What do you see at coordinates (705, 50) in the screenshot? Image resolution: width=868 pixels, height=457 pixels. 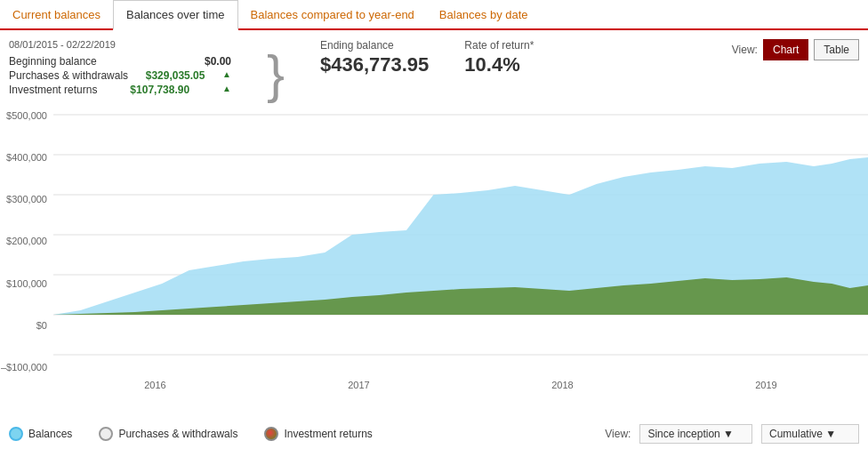 I see `view-controls: View: Chart Table` at bounding box center [705, 50].